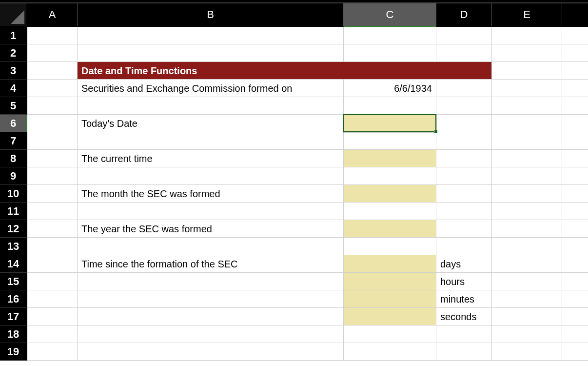 This screenshot has width=588, height=366. I want to click on fill-handle, so click(436, 132).